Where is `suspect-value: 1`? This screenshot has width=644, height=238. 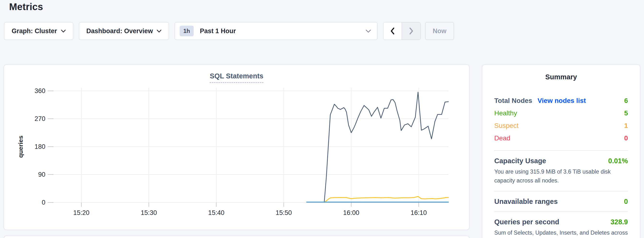
suspect-value: 1 is located at coordinates (626, 126).